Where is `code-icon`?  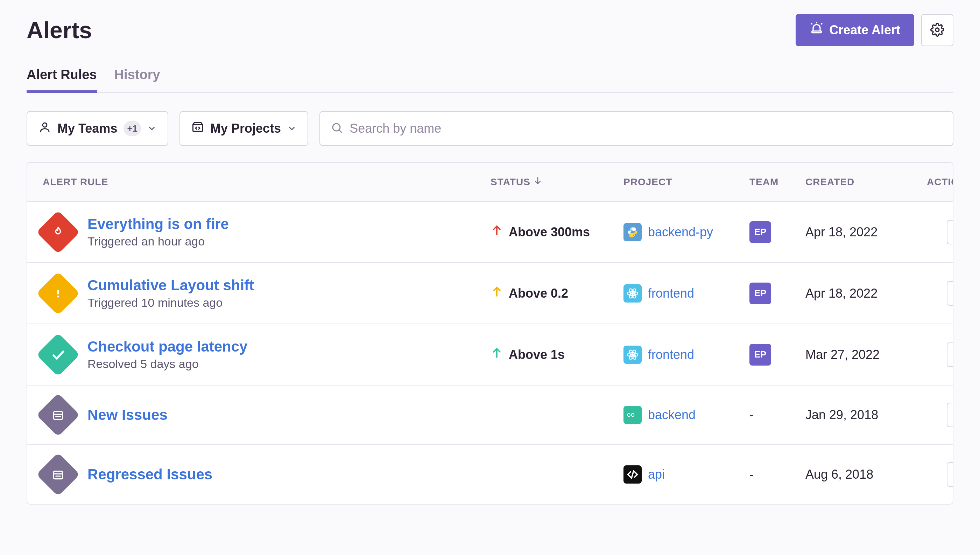
code-icon is located at coordinates (633, 475).